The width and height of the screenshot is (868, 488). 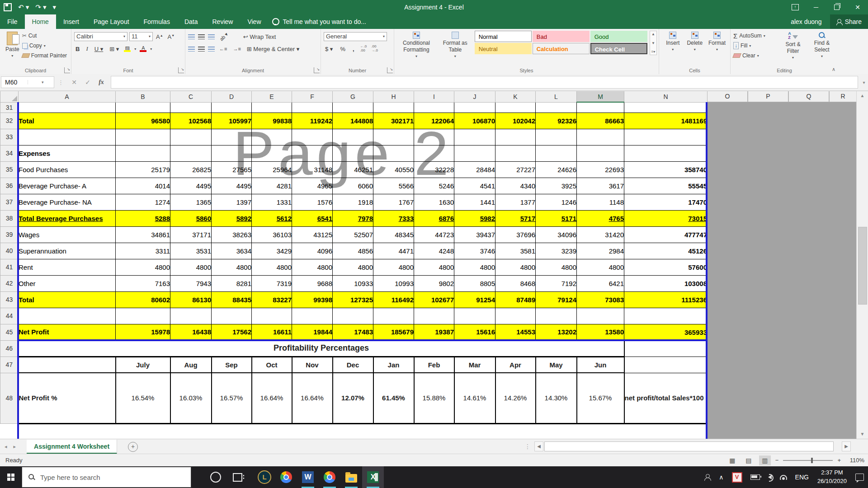 What do you see at coordinates (666, 108) in the screenshot?
I see `cell-N31` at bounding box center [666, 108].